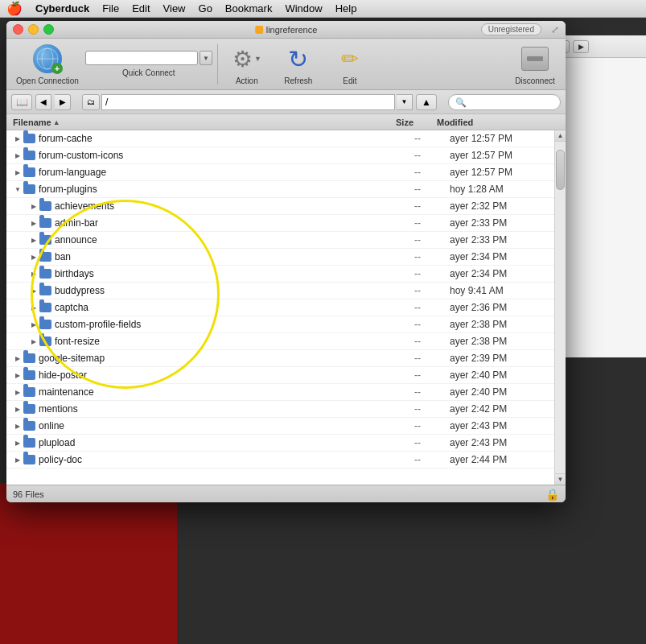 This screenshot has width=646, height=644. What do you see at coordinates (350, 64) in the screenshot?
I see `edit-button: ✏ Edit` at bounding box center [350, 64].